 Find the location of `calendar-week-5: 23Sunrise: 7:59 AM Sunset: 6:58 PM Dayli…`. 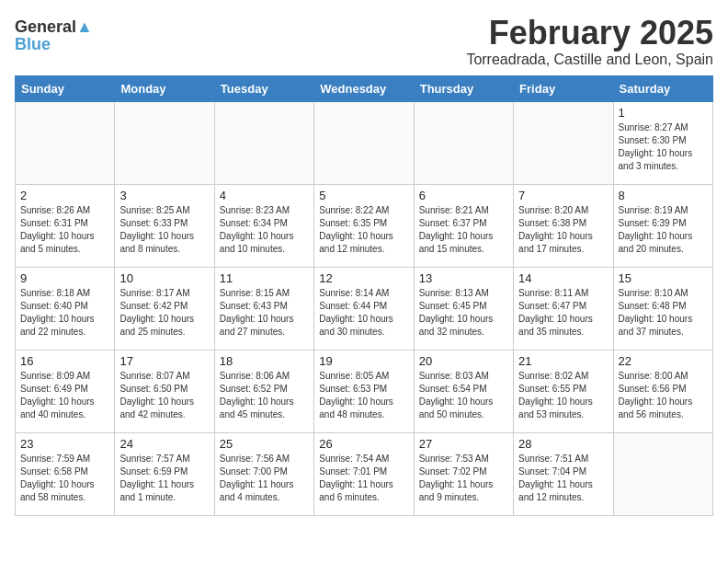

calendar-week-5: 23Sunrise: 7:59 AM Sunset: 6:58 PM Dayli… is located at coordinates (364, 474).